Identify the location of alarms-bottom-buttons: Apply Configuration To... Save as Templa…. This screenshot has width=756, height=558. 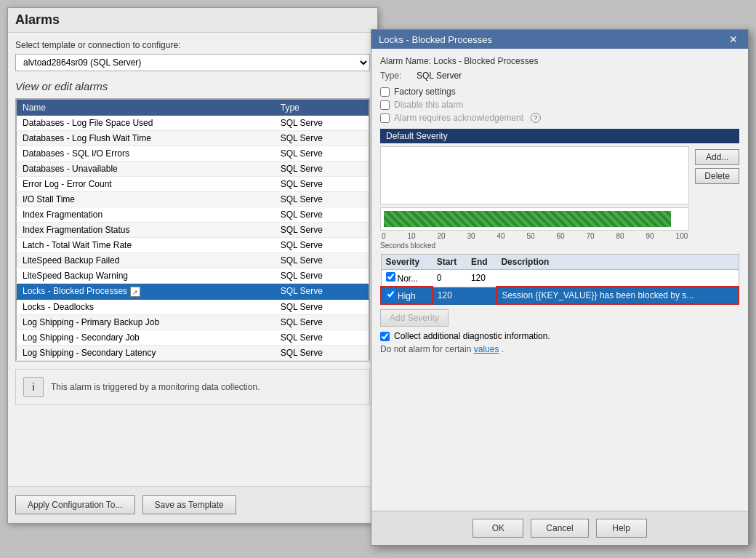
(193, 505).